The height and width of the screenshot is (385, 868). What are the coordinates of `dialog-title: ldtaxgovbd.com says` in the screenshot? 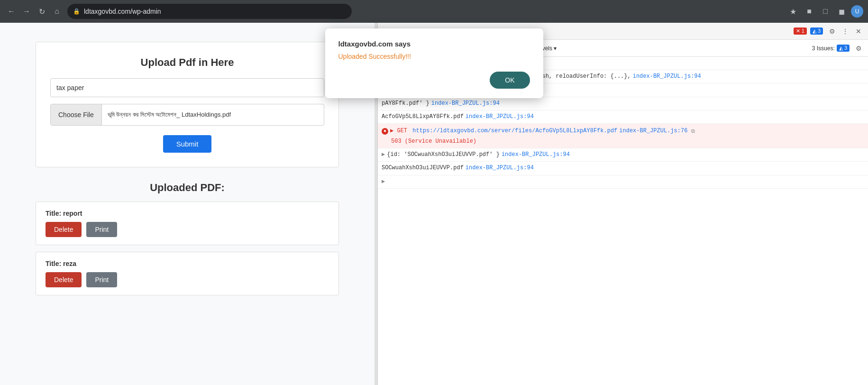 It's located at (434, 44).